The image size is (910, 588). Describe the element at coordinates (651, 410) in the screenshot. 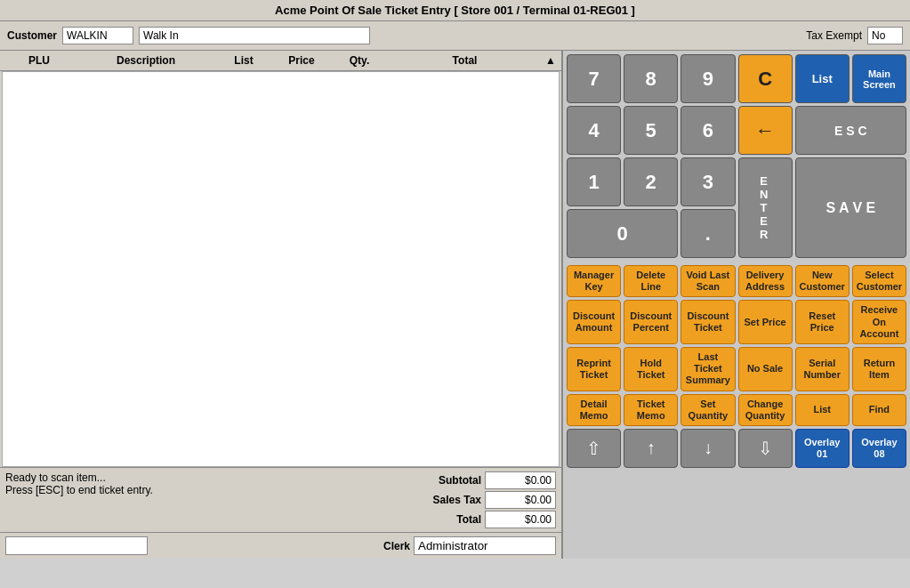

I see `btn-ticket-memo: Ticket Memo` at that location.